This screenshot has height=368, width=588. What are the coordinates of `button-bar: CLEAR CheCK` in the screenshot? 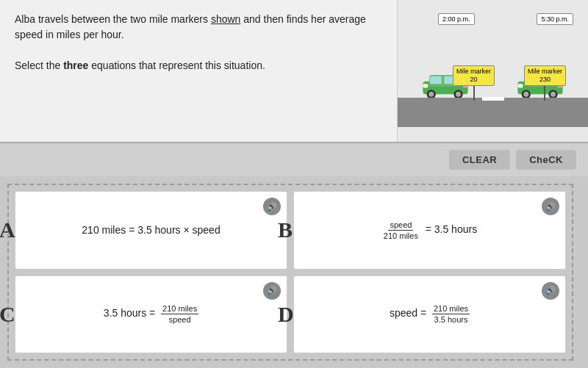 It's located at (294, 160).